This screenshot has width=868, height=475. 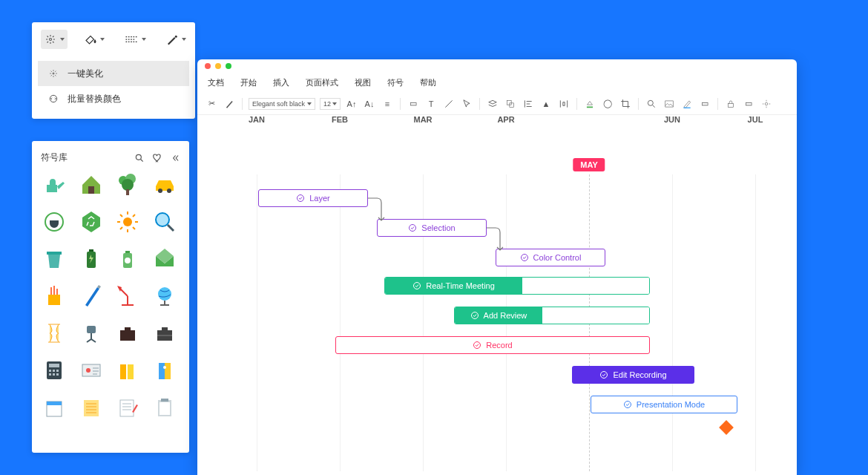 What do you see at coordinates (91, 407) in the screenshot?
I see `symbol-notebook` at bounding box center [91, 407].